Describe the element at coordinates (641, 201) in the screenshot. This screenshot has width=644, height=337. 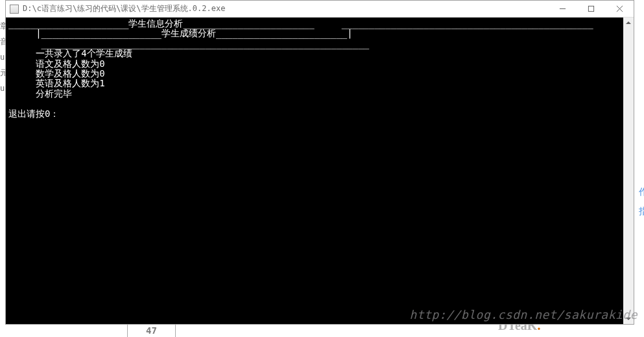
I see `background-right-text: 作 指` at that location.